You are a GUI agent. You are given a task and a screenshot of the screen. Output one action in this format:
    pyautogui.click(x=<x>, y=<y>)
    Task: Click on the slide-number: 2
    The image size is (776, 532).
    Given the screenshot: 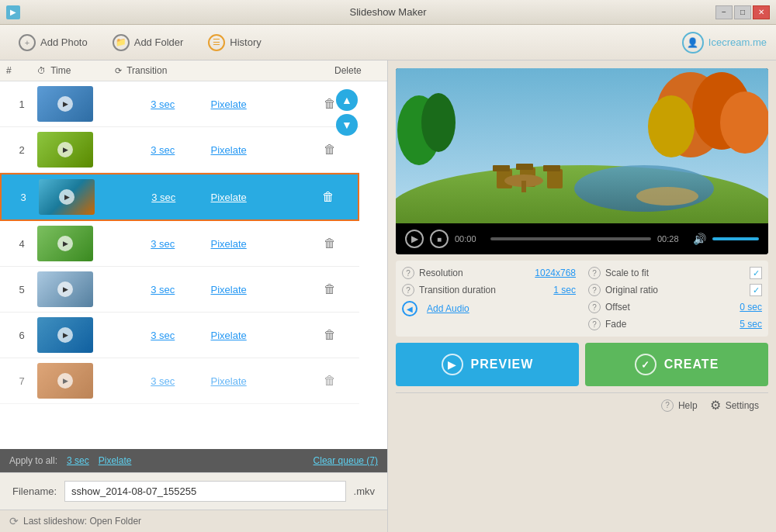 What is the action you would take?
    pyautogui.click(x=22, y=150)
    